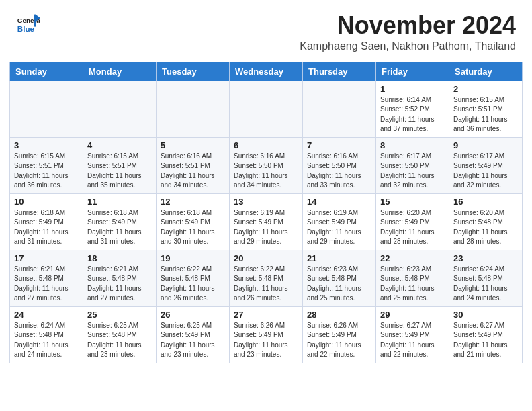 The width and height of the screenshot is (532, 411). Describe the element at coordinates (47, 71) in the screenshot. I see `column-header-sunday: Sunday` at that location.